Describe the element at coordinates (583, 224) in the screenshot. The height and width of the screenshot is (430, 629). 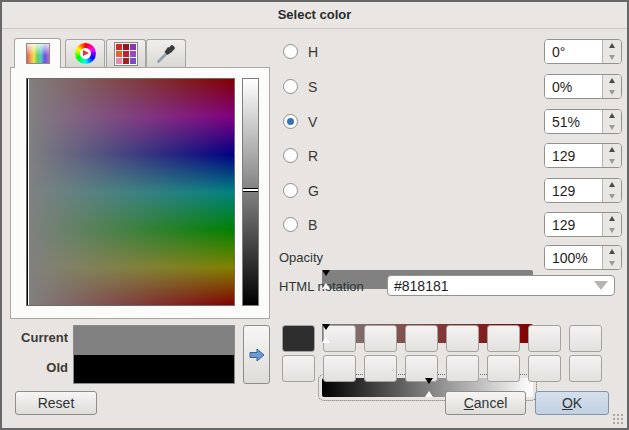
I see `channel-spinbox-B: 129` at that location.